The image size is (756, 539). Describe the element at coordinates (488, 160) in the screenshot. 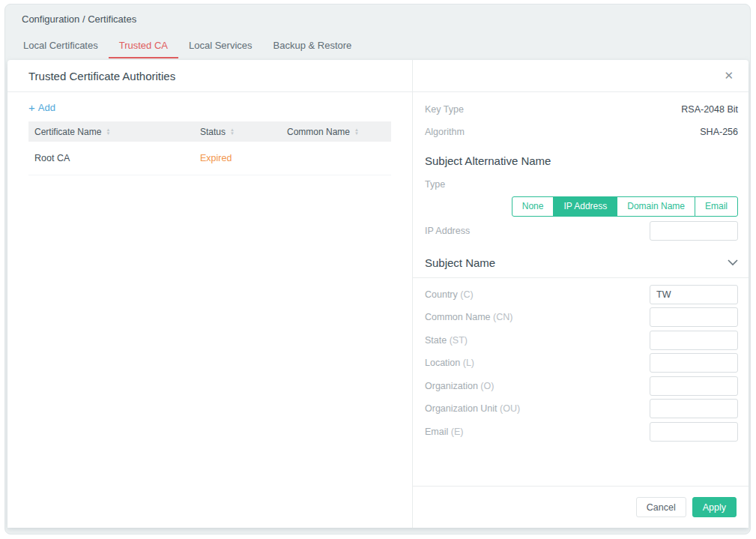

I see `san-heading-label: Subject Alternative Name` at that location.